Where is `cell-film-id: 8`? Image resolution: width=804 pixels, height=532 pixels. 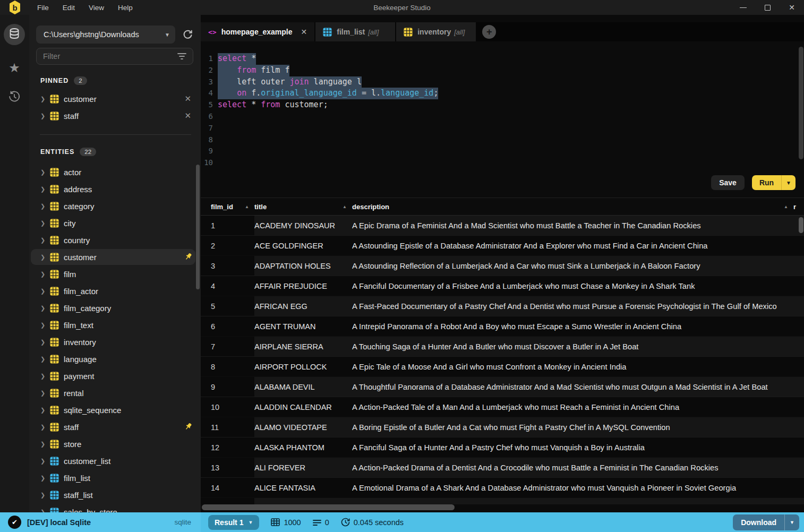 cell-film-id: 8 is located at coordinates (227, 366).